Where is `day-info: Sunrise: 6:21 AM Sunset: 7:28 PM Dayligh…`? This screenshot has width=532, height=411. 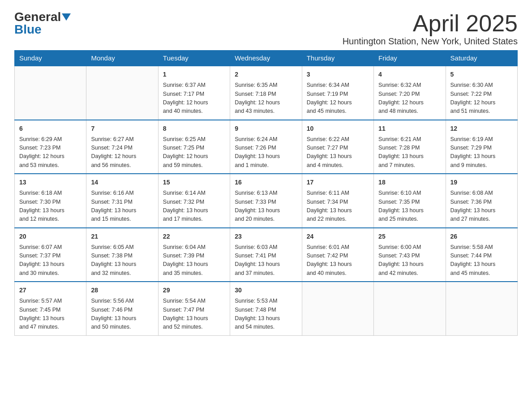
day-info: Sunrise: 6:21 AM Sunset: 7:28 PM Dayligh… is located at coordinates (409, 153).